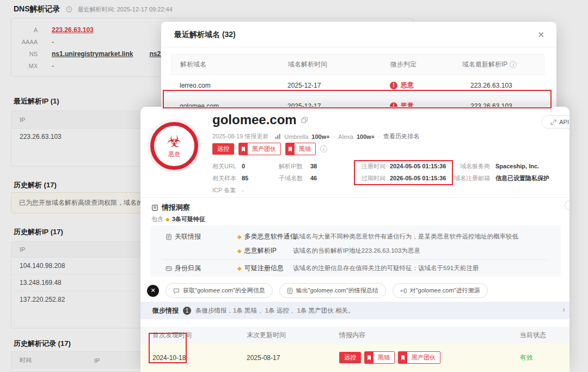 The height and width of the screenshot is (372, 588). What do you see at coordinates (174, 155) in the screenshot?
I see `verdict-label: 恶意` at bounding box center [174, 155].